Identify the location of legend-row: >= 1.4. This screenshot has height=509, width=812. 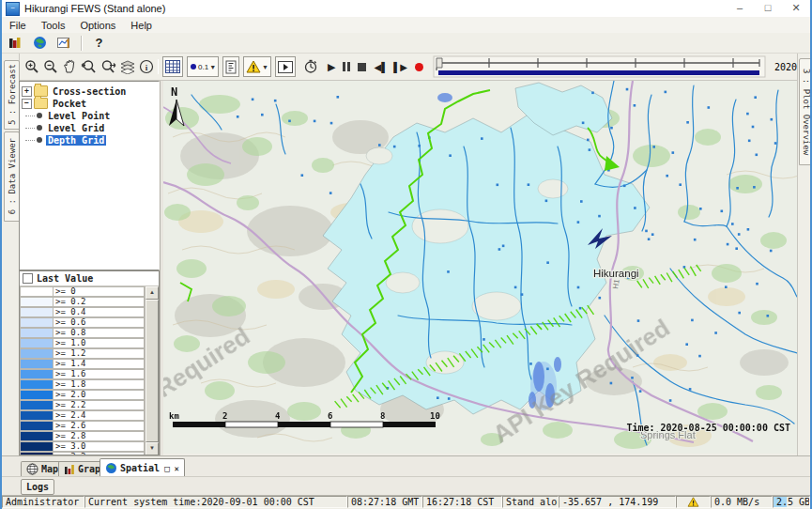
(83, 364).